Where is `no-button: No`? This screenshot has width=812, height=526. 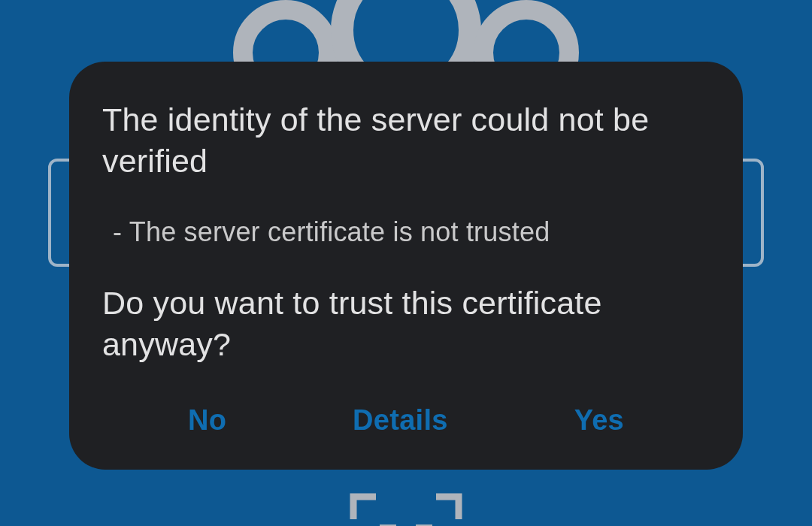
no-button: No is located at coordinates (208, 421).